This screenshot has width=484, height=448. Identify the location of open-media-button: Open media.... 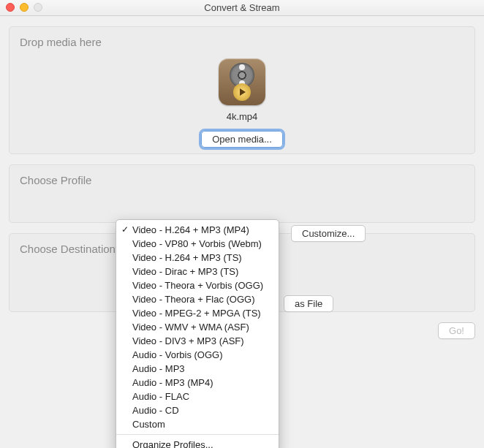
(242, 139).